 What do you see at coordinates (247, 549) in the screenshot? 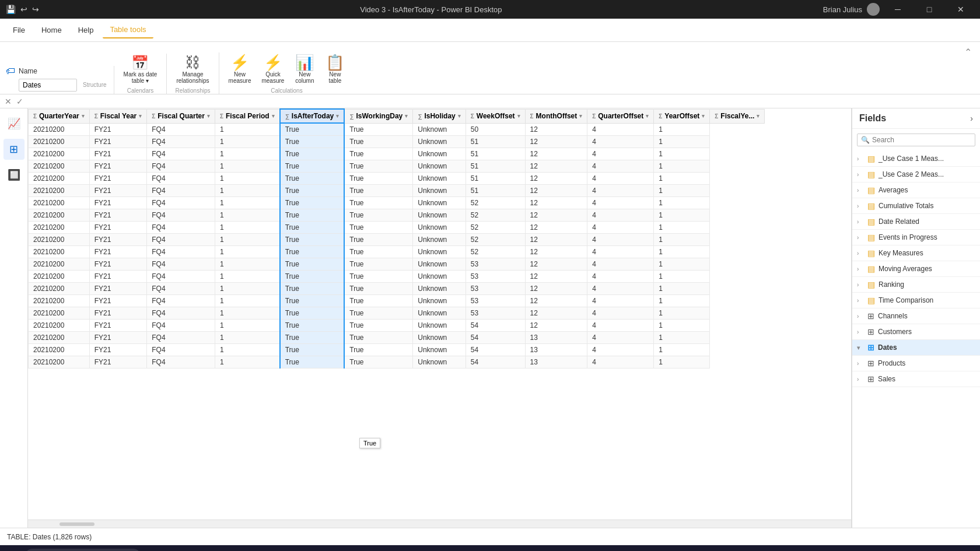
I see `taskbar-app-chrome: 🔴` at bounding box center [247, 549].